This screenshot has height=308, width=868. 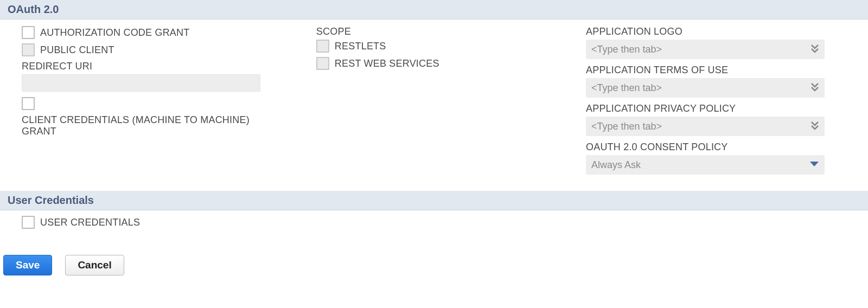 What do you see at coordinates (158, 66) in the screenshot?
I see `redirect-uri-label: REDIRECT URI` at bounding box center [158, 66].